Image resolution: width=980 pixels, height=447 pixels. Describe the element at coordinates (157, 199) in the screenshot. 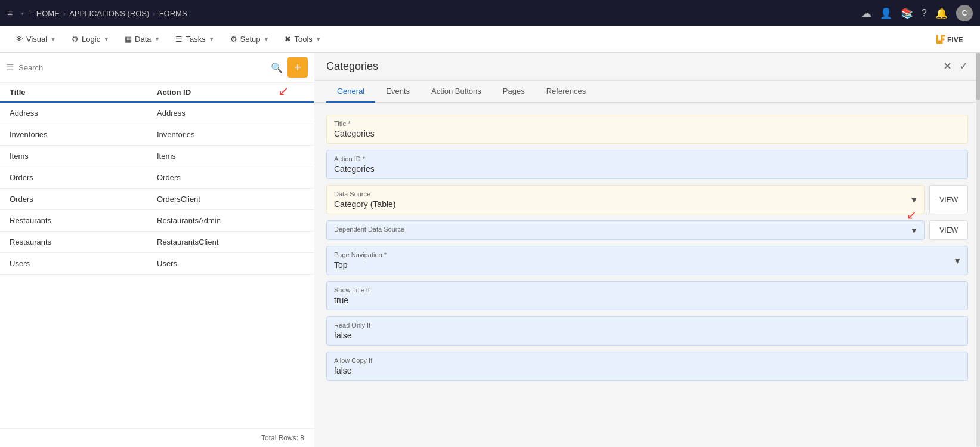

I see `table-row: OrdersOrdersClient` at that location.